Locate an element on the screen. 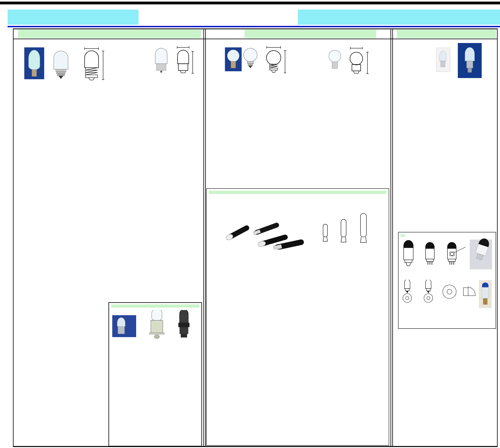 This screenshot has height=448, width=500. projector-lamp-diagrams is located at coordinates (446, 258).